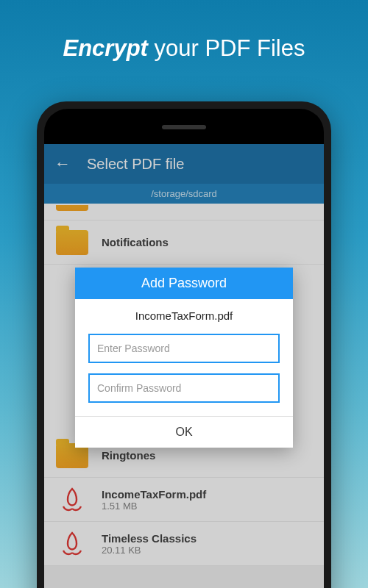 This screenshot has width=368, height=588. What do you see at coordinates (184, 432) in the screenshot?
I see `ok-button: OK` at bounding box center [184, 432].